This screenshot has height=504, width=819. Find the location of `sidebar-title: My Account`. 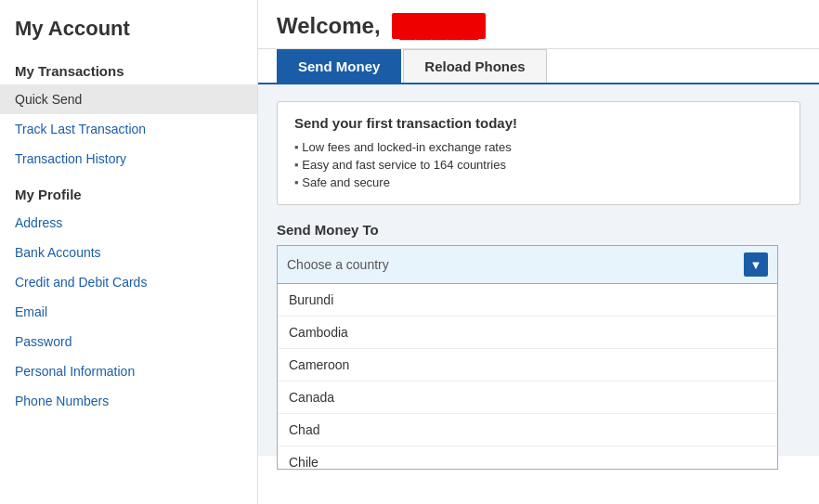

sidebar-title: My Account is located at coordinates (128, 25).